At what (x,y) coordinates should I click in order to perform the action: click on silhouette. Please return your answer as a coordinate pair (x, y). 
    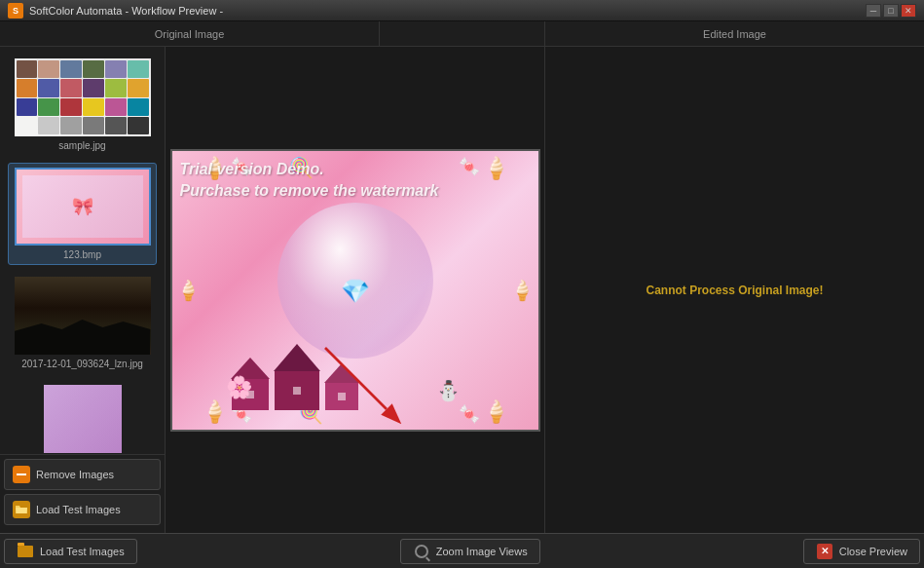
    Looking at the image, I should click on (83, 335).